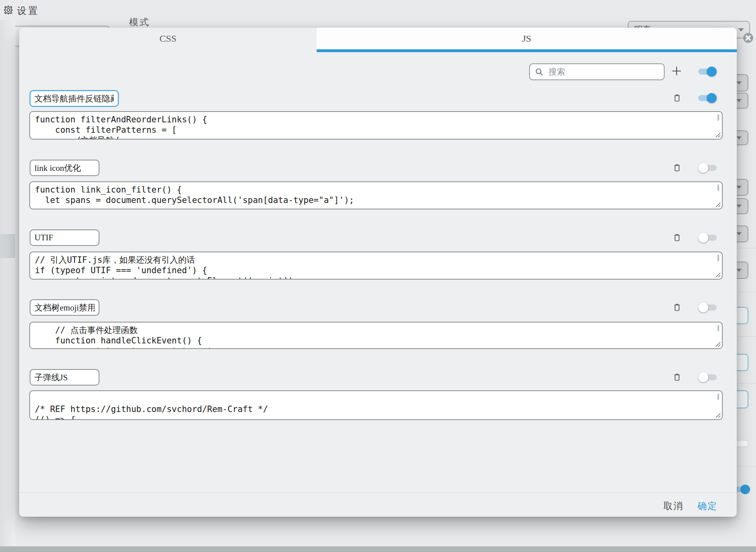 The image size is (756, 552). What do you see at coordinates (378, 549) in the screenshot?
I see `window-bottom-edge` at bounding box center [378, 549].